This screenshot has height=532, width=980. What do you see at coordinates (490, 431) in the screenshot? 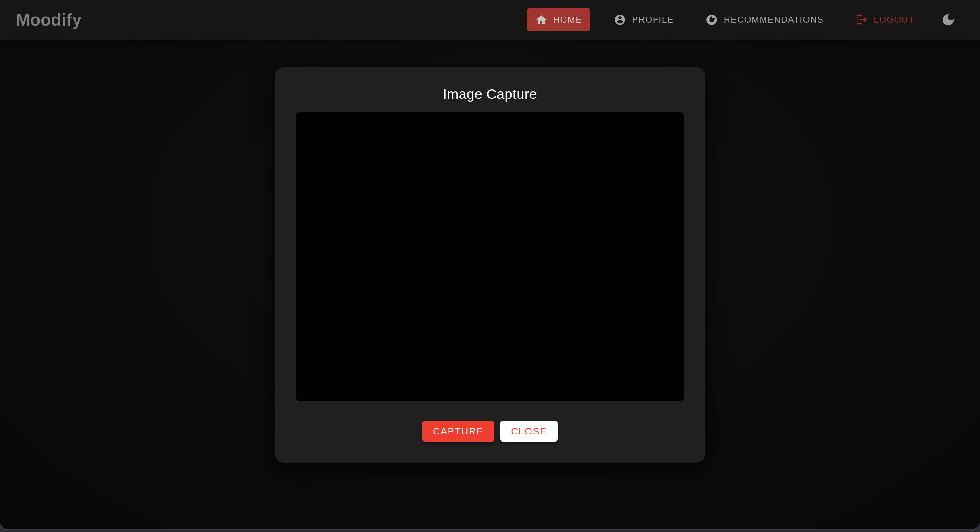
I see `dialog-actions: CAPTURE CLOSE` at bounding box center [490, 431].